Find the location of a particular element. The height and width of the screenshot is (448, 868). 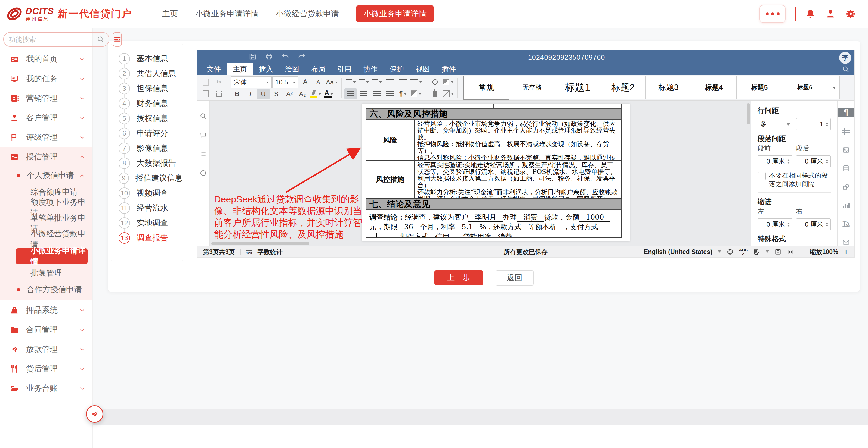

sidebar-item: 客户管理 is located at coordinates (46, 118).